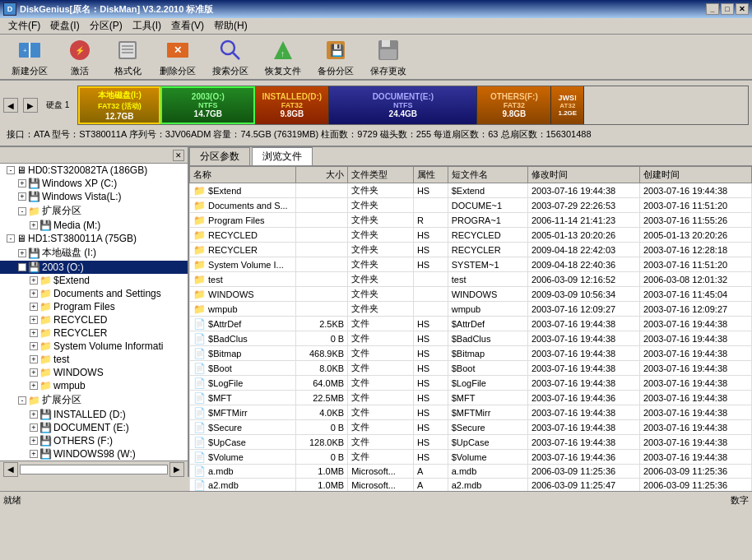 The height and width of the screenshot is (560, 752). Describe the element at coordinates (34, 373) in the screenshot. I see `expand-windows: +` at that location.